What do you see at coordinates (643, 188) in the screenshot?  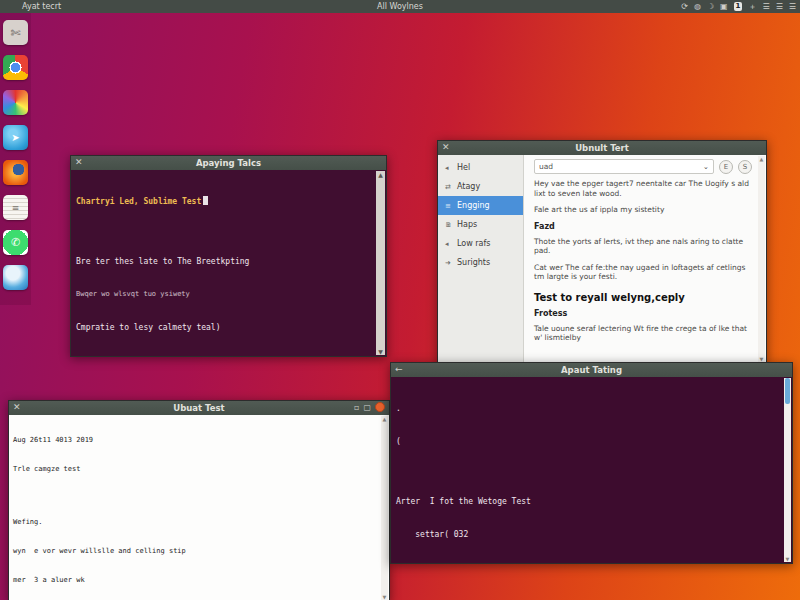 I see `paragraph: Hey vae the epger tagert7 neentalte car …` at bounding box center [643, 188].